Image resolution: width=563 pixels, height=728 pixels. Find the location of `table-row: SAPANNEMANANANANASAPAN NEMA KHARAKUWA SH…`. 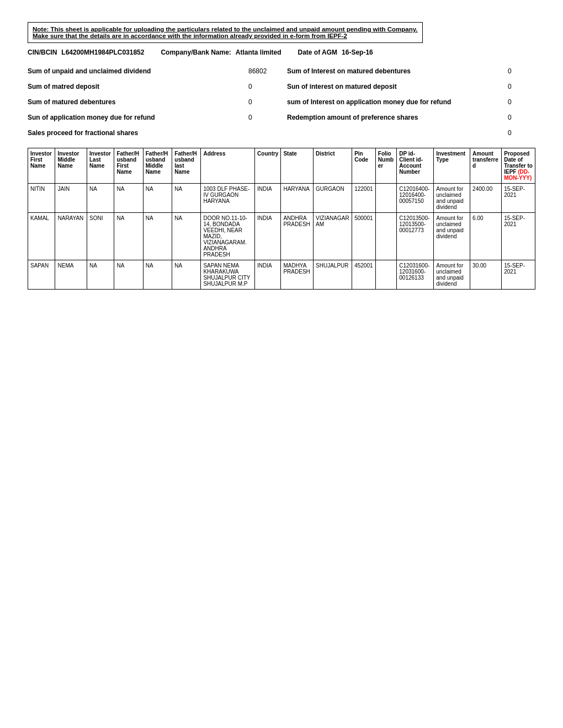

table-row: SAPANNEMANANANANASAPAN NEMA KHARAKUWA SH… is located at coordinates (282, 275).